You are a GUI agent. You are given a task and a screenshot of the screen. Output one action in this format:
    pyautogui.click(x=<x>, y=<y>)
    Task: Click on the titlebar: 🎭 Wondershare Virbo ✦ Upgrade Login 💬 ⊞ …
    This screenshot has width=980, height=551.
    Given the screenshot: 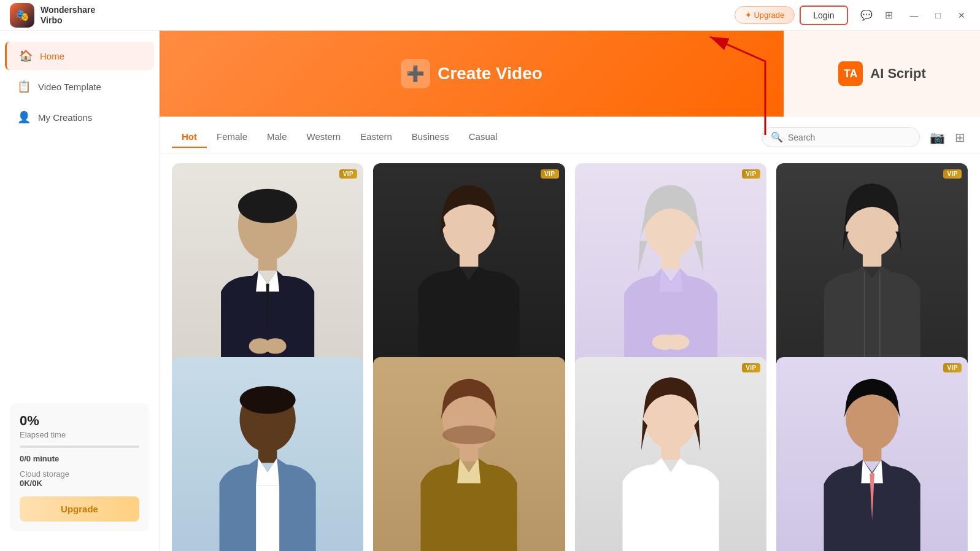 What is the action you would take?
    pyautogui.click(x=490, y=15)
    